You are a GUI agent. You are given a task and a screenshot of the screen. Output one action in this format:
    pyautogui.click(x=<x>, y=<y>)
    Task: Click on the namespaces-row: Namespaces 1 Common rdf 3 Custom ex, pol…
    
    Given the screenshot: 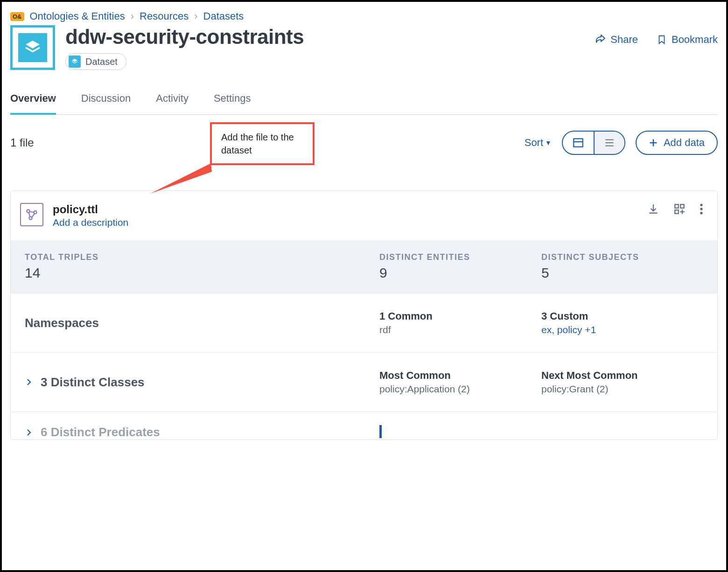 What is the action you would take?
    pyautogui.click(x=364, y=323)
    